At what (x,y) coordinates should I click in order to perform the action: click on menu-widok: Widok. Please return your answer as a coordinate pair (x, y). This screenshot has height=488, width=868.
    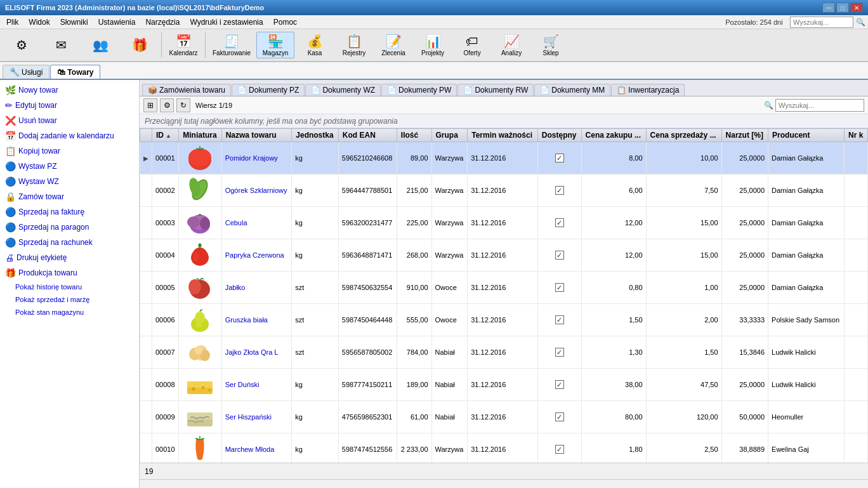
    Looking at the image, I should click on (39, 22).